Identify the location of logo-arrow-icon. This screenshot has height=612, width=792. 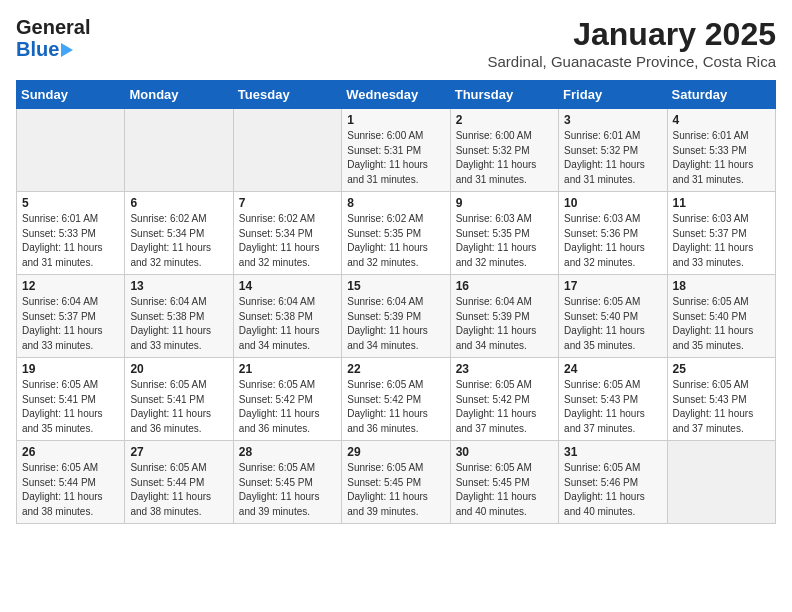
(67, 50).